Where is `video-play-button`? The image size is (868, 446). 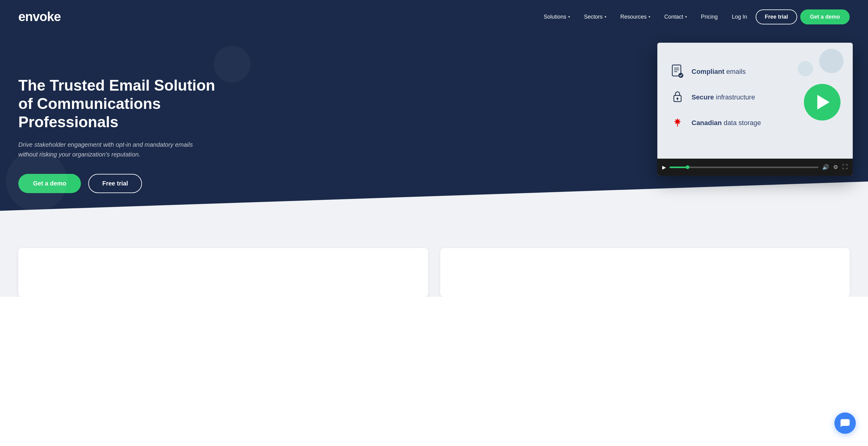
video-play-button is located at coordinates (822, 102).